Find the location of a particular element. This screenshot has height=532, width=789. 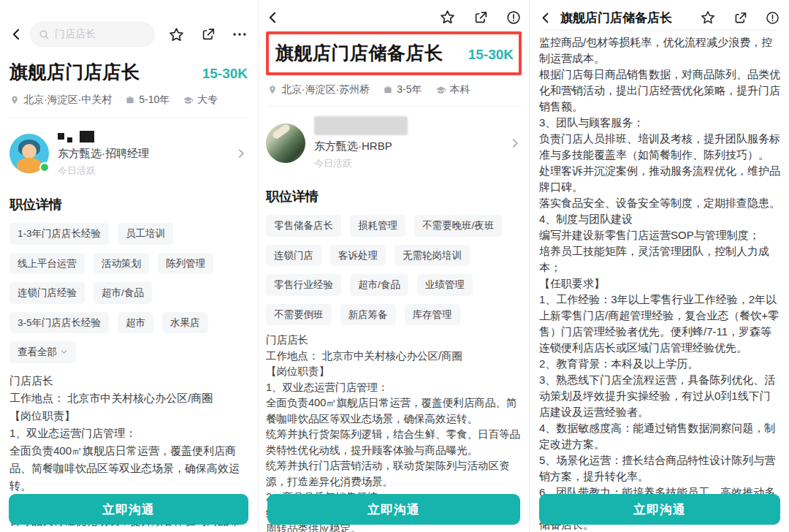

job-location: 北京·海淀区·苏州桥 is located at coordinates (319, 90).